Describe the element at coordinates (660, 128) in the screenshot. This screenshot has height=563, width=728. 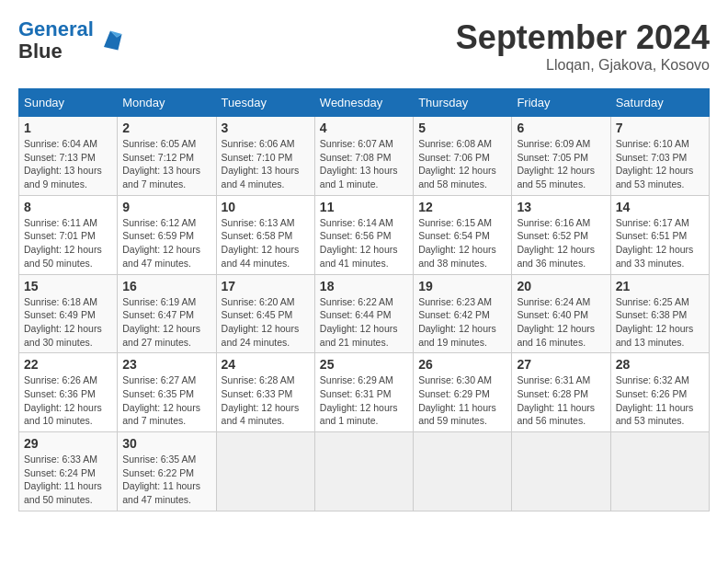
I see `day-number: 7` at that location.